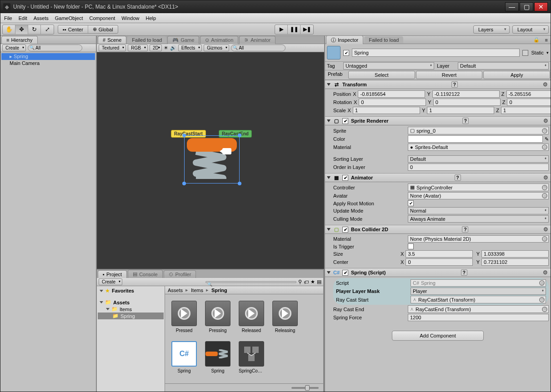 Image resolution: width=551 pixels, height=392 pixels. I want to click on sel-handle-br, so click(240, 184).